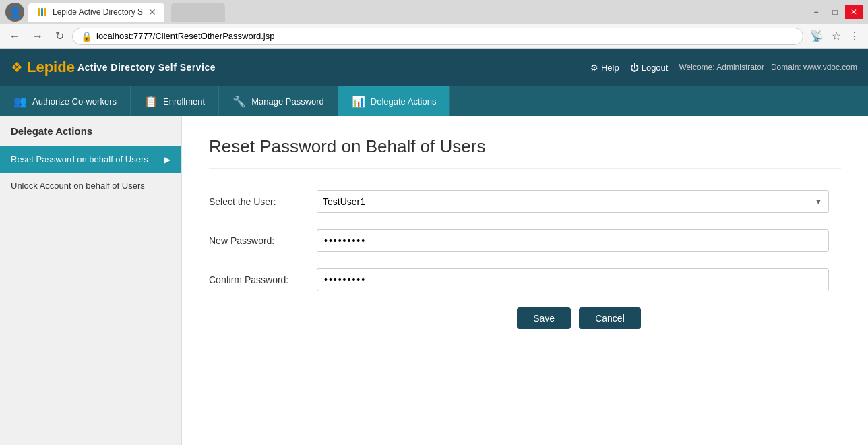 The height and width of the screenshot is (445, 868). Describe the element at coordinates (434, 67) in the screenshot. I see `app-header: ❖ Lepide Active Directory Self Service ⚙…` at that location.